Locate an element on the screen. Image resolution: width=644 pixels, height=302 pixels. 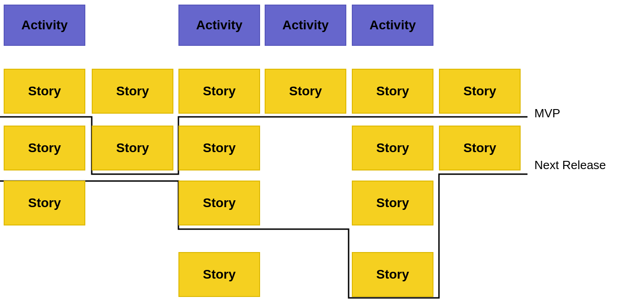
story-label-5: Story is located at coordinates (393, 91).